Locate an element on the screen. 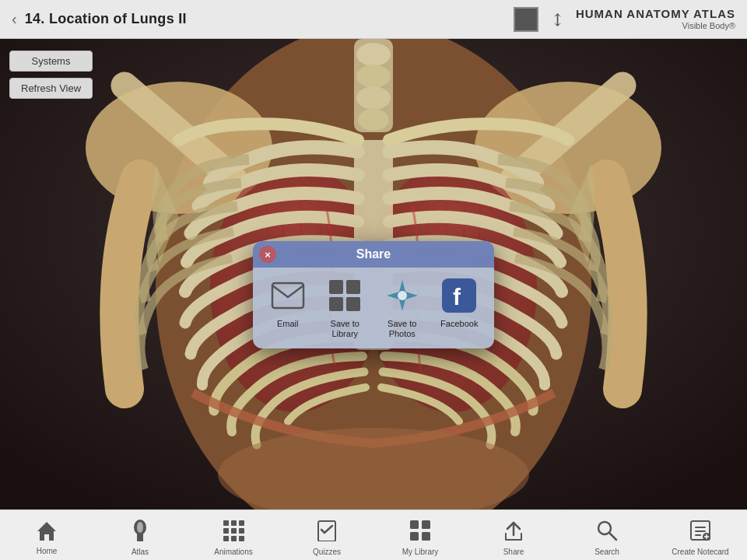 The height and width of the screenshot is (560, 747). nav-quizzes-label: Quizzes is located at coordinates (327, 552).